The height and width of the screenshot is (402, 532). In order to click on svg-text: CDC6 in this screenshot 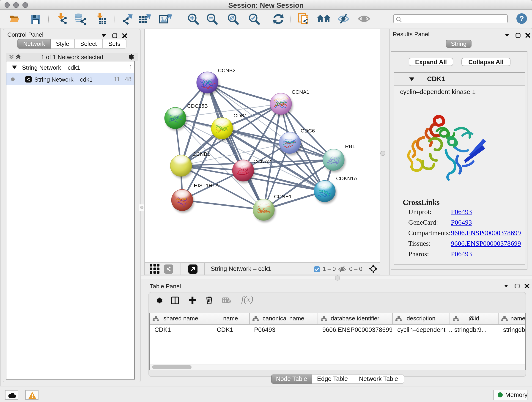, I will do `click(308, 130)`.